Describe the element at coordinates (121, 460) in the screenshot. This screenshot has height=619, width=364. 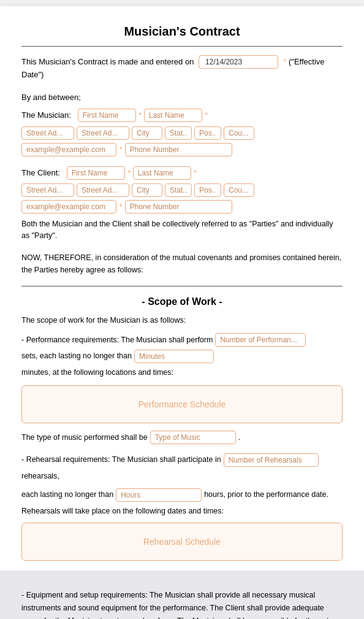
I see `rehearsal-prefix: - Rehearsal requirements: The Musician s…` at that location.